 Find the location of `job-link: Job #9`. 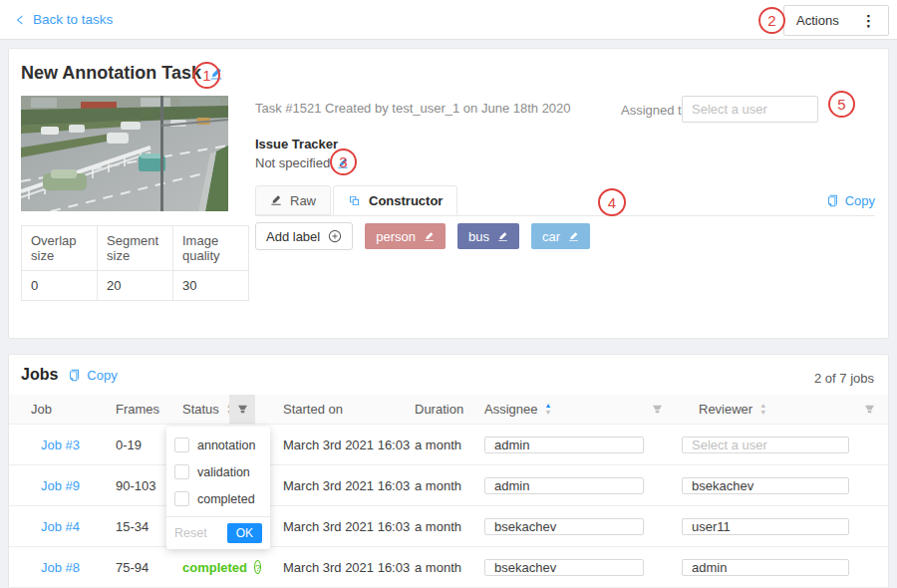

job-link: Job #9 is located at coordinates (60, 486).